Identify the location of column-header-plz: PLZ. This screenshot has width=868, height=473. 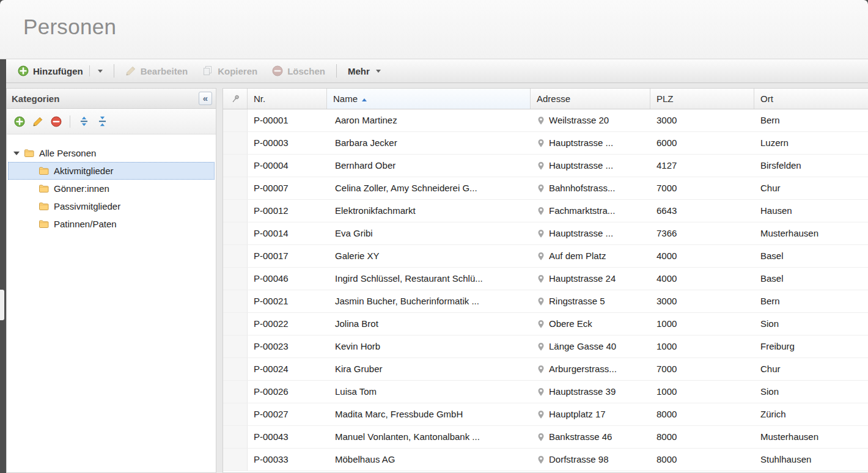
(702, 99).